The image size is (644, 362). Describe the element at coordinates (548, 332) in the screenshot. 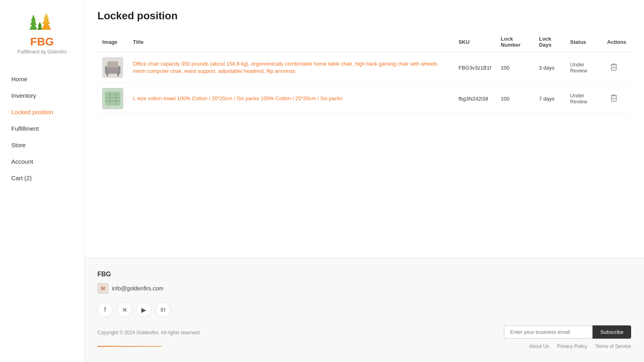

I see `subscribe-email-input` at that location.